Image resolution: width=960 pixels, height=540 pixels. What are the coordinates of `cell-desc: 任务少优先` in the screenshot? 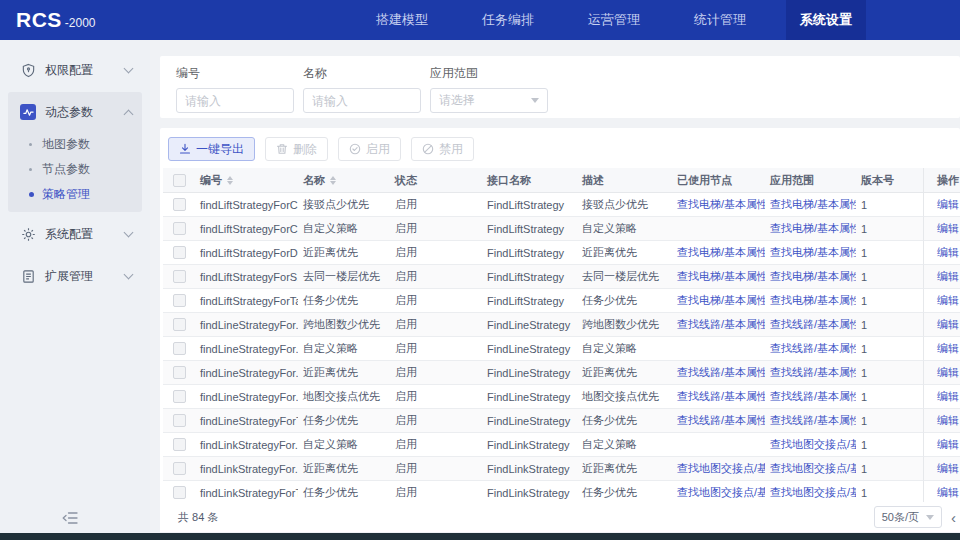 It's located at (624, 421).